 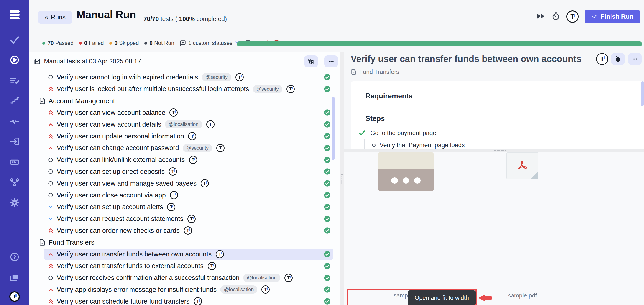 I want to click on test-content-card: Requirements Steps, so click(x=498, y=115).